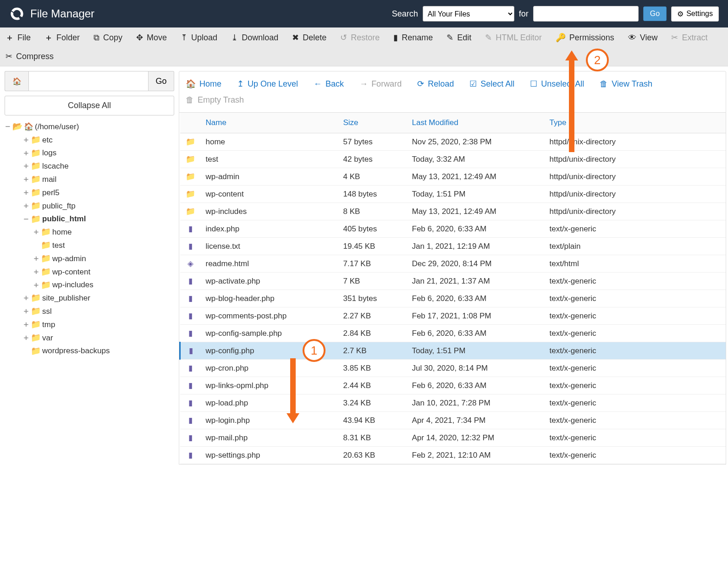  What do you see at coordinates (453, 334) in the screenshot?
I see `table-row: ▮ wp-config-sample.php 2.84 KB Feb 6, 20…` at bounding box center [453, 334].